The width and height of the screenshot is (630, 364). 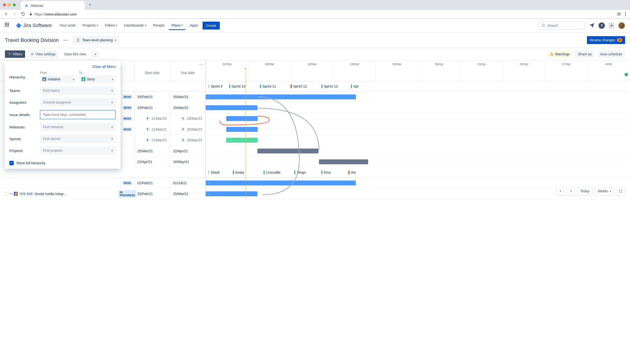 I want to click on hierarchy-to-select: ▮ Story ▾, so click(x=98, y=79).